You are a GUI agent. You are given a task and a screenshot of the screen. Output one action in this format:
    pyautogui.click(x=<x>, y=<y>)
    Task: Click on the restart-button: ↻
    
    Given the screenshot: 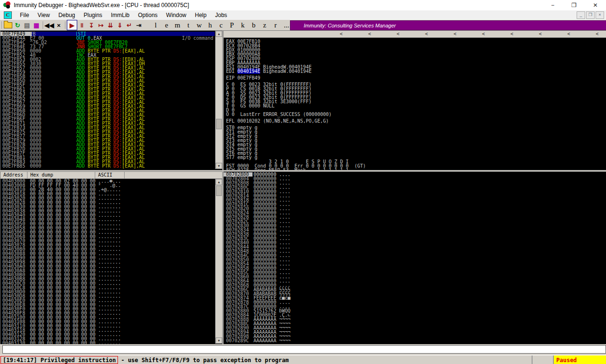 What is the action you would take?
    pyautogui.click(x=18, y=25)
    